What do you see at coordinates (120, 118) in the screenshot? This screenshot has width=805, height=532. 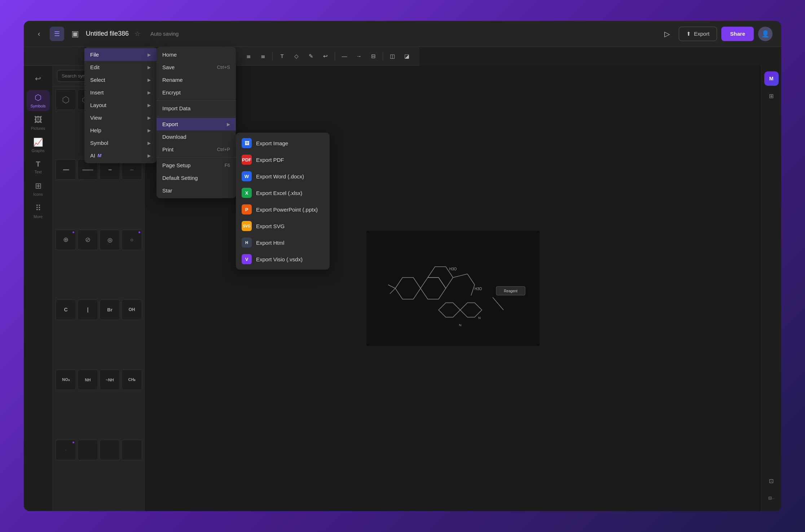 I see `menu-item-view: View ▶` at bounding box center [120, 118].